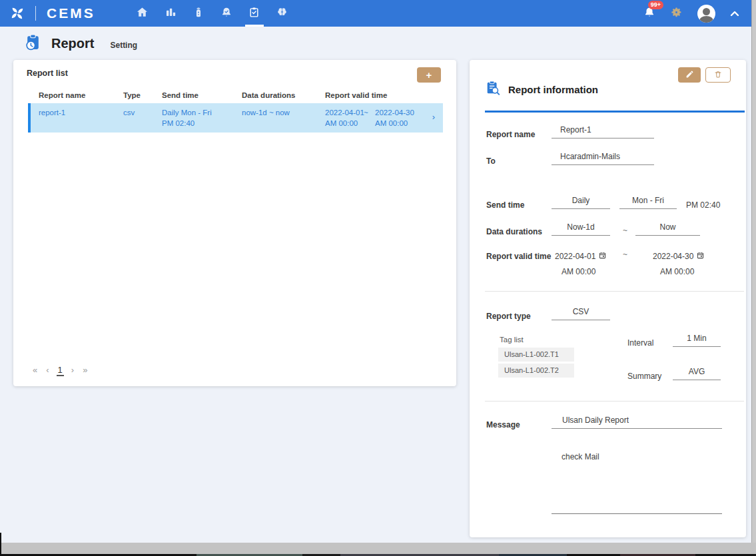  Describe the element at coordinates (212, 13) in the screenshot. I see `main-nav` at that location.